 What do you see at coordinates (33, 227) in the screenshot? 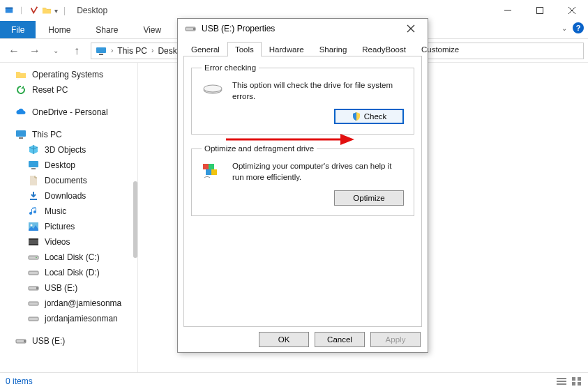
I see `picture-icon` at bounding box center [33, 227].